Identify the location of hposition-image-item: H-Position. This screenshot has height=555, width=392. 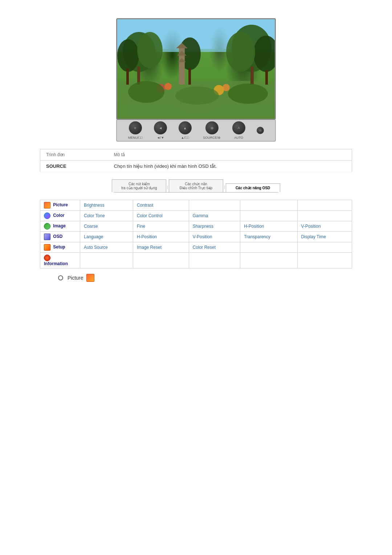
(269, 227).